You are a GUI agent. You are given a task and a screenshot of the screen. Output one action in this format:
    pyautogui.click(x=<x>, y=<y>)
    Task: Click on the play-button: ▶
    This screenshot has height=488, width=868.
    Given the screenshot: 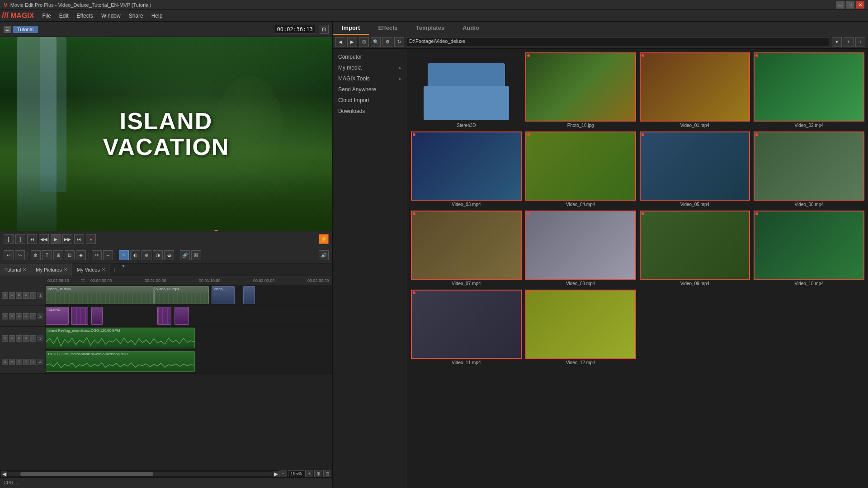 What is the action you would take?
    pyautogui.click(x=56, y=239)
    